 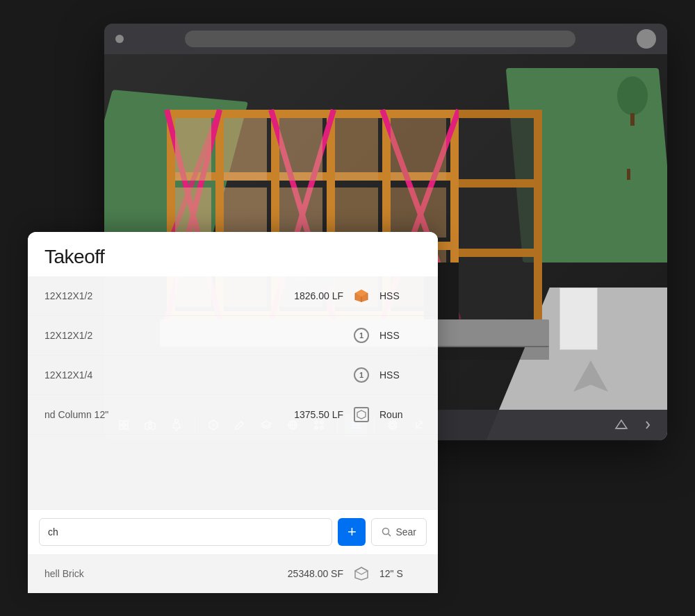 I want to click on takeoff-row-4: nd Column 12" 1375.50 LF Roun, so click(x=233, y=415).